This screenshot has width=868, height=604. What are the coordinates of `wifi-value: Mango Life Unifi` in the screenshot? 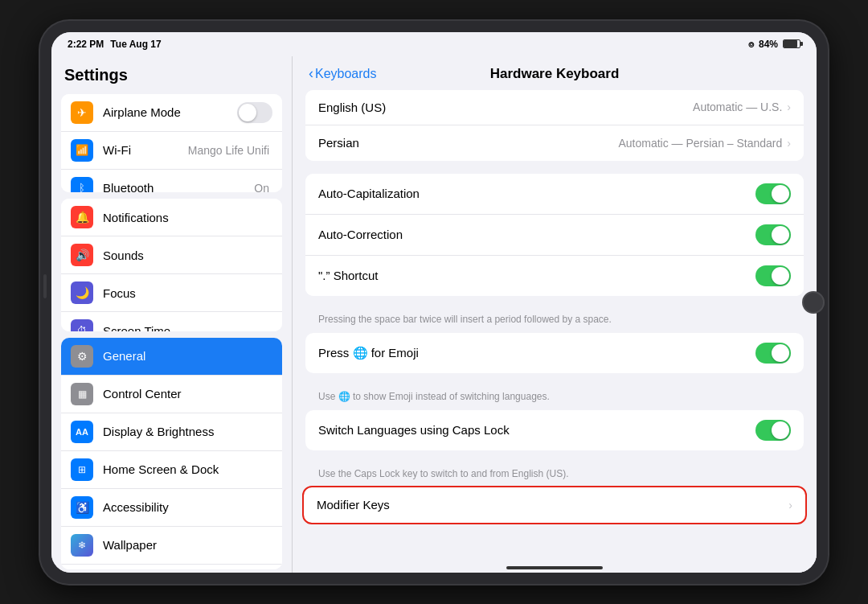 It's located at (228, 150).